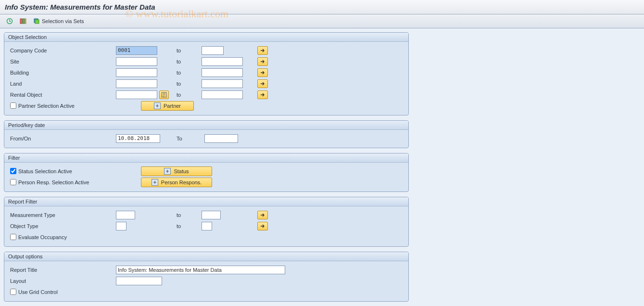  Describe the element at coordinates (322, 21) in the screenshot. I see `toolbar: Selection via Sets © www.tutorialkart.co…` at that location.